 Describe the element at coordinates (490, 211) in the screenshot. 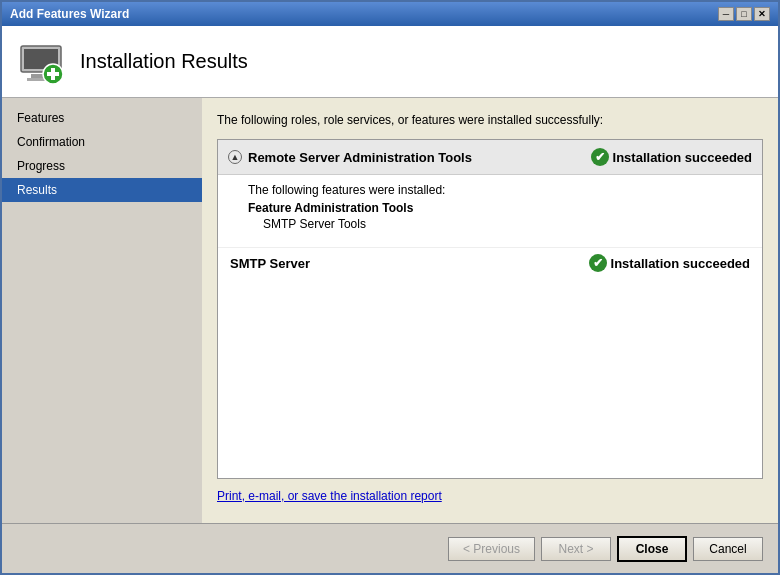

I see `results-body: The following features were installed: F…` at that location.